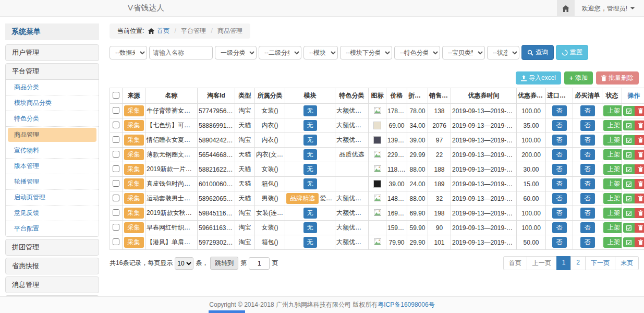 This screenshot has width=644, height=313. Describe the element at coordinates (116, 95) in the screenshot. I see `select-all-checkbox` at that location.